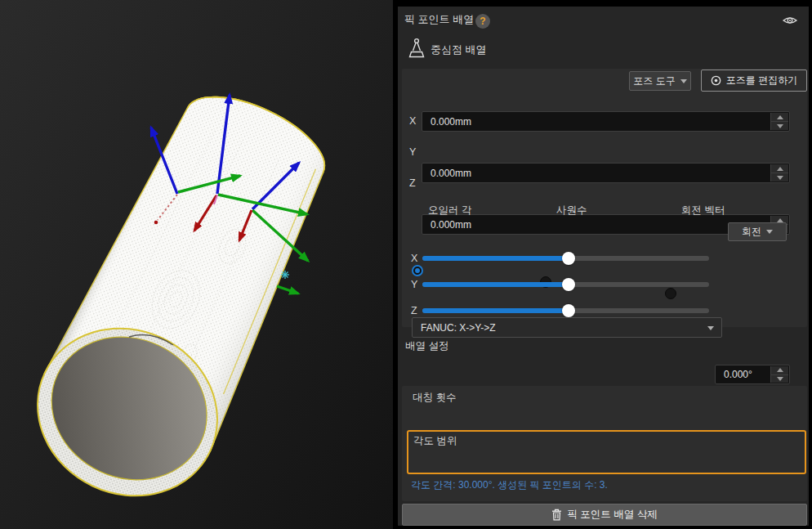 The height and width of the screenshot is (529, 812). I want to click on position-x-label: X, so click(413, 121).